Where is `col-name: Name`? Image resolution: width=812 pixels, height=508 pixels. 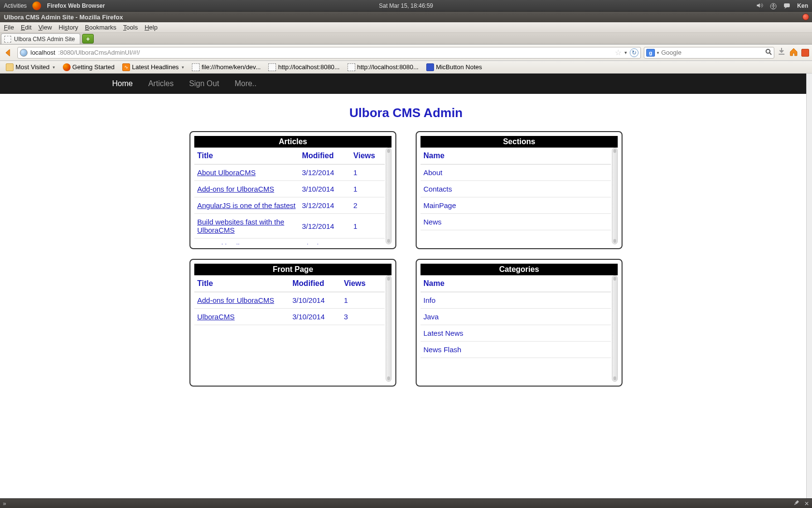 col-name: Name is located at coordinates (516, 156).